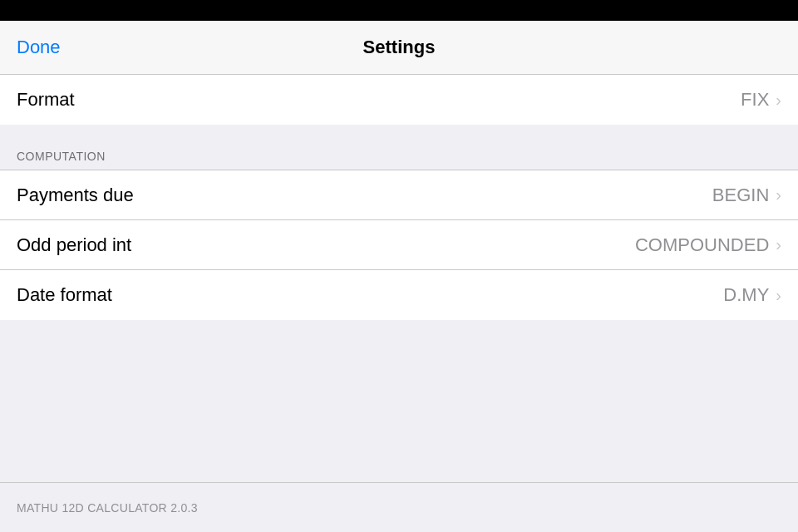 Image resolution: width=798 pixels, height=532 pixels. I want to click on format-label: Format, so click(46, 100).